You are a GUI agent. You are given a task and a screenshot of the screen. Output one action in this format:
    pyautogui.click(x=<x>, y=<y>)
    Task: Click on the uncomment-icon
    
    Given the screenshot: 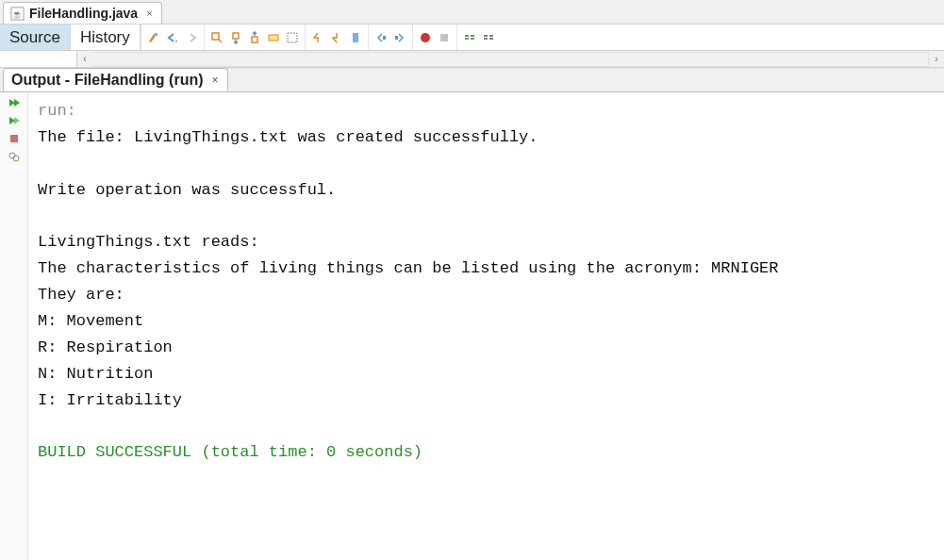 What is the action you would take?
    pyautogui.click(x=489, y=38)
    